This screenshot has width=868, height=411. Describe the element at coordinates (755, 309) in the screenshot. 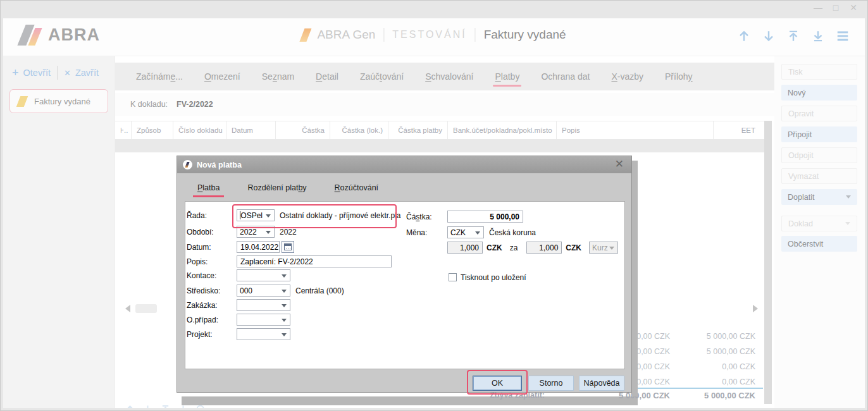

I see `scroll-right-arrow` at that location.